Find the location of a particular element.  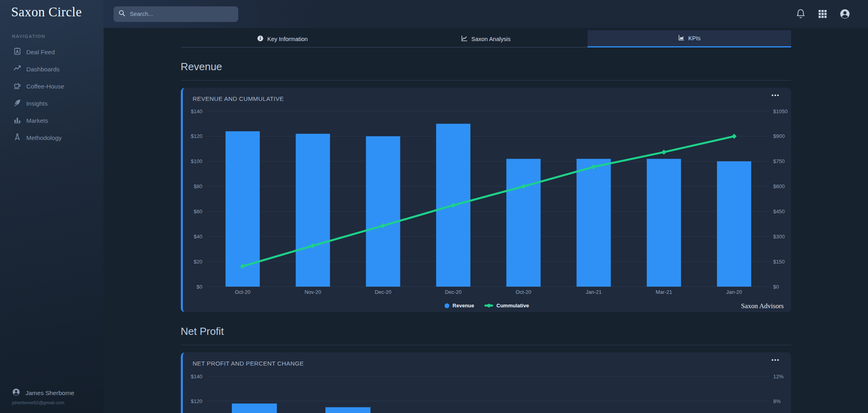

tab-kpis: KPIs is located at coordinates (689, 39).